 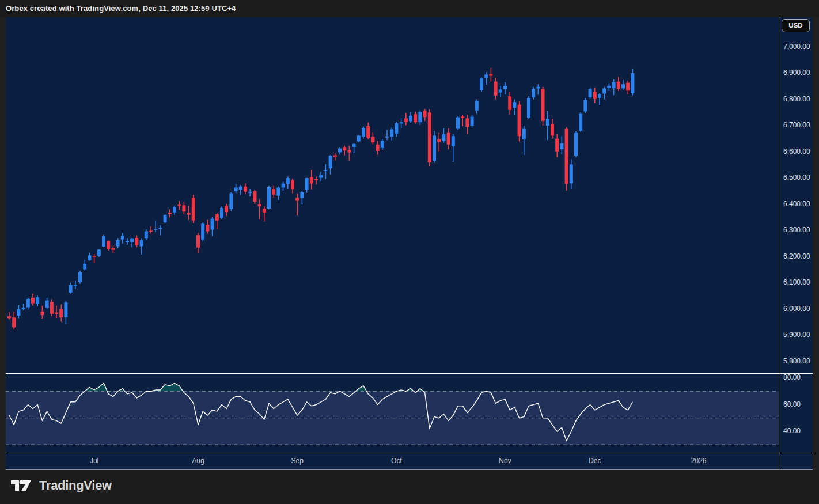 What do you see at coordinates (297, 461) in the screenshot?
I see `time-axis-label: Sep` at bounding box center [297, 461].